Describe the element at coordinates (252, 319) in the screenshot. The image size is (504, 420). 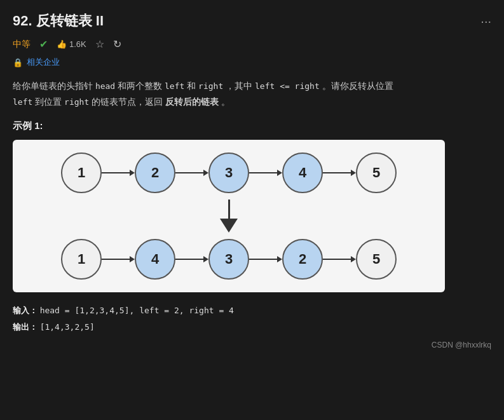
I see `io-section: 输入： head = [1,2,3,4,5], left = 2, right …` at that location.